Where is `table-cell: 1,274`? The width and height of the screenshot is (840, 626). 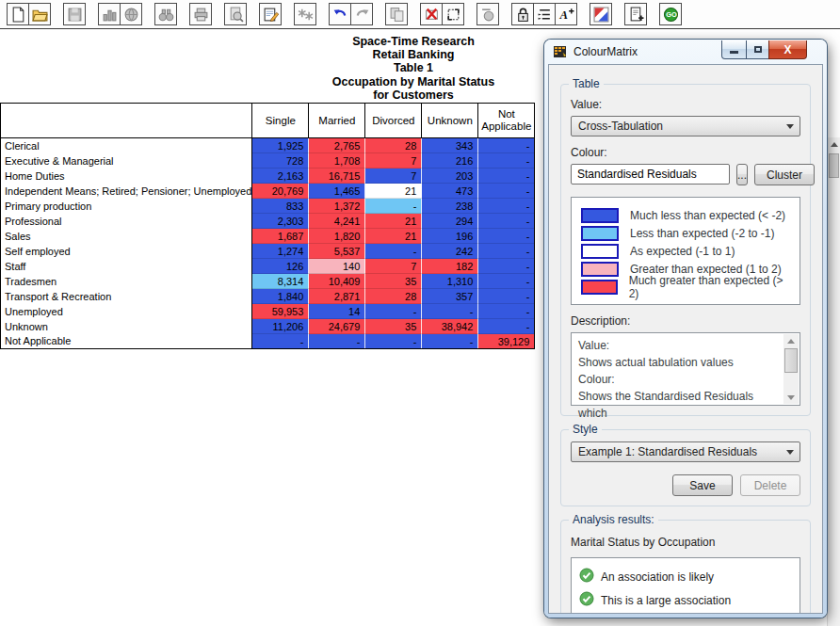
table-cell: 1,274 is located at coordinates (281, 251).